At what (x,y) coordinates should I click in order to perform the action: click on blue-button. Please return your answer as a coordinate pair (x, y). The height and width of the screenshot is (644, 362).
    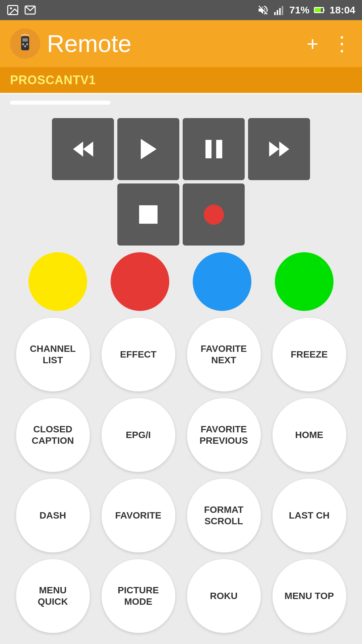
    Looking at the image, I should click on (222, 282).